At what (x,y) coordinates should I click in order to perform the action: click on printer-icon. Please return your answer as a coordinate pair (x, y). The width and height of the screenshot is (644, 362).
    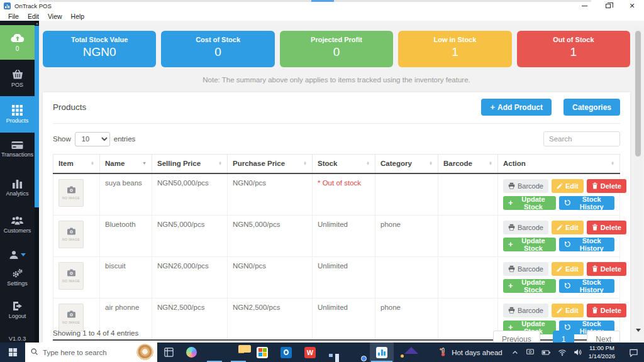
    Looking at the image, I should click on (512, 228).